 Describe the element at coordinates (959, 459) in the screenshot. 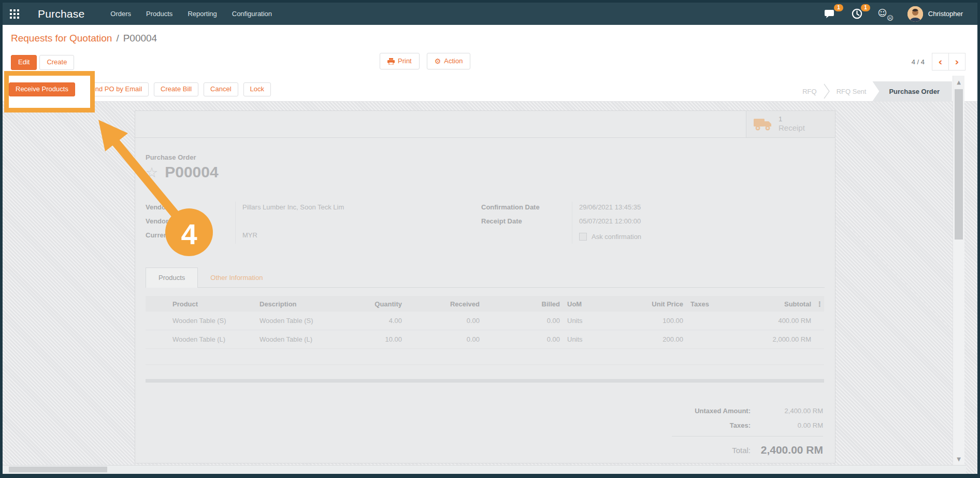

I see `scroll-down-icon: ▼` at that location.